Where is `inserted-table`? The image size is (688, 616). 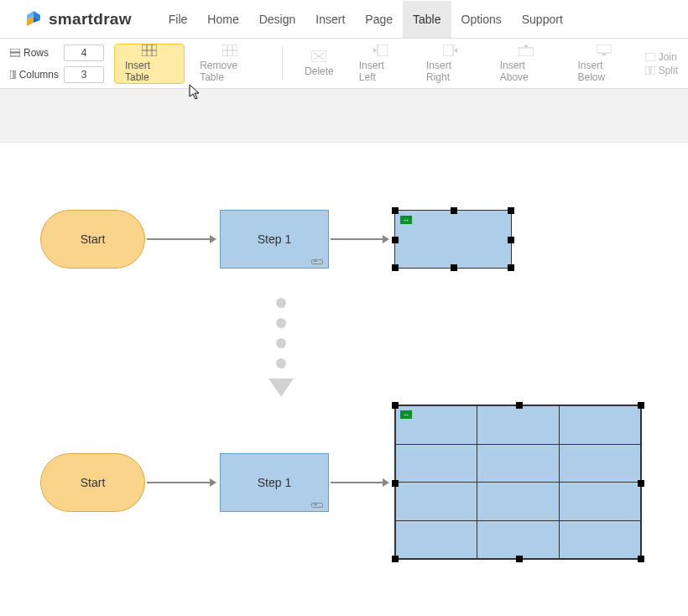 inserted-table is located at coordinates (519, 482).